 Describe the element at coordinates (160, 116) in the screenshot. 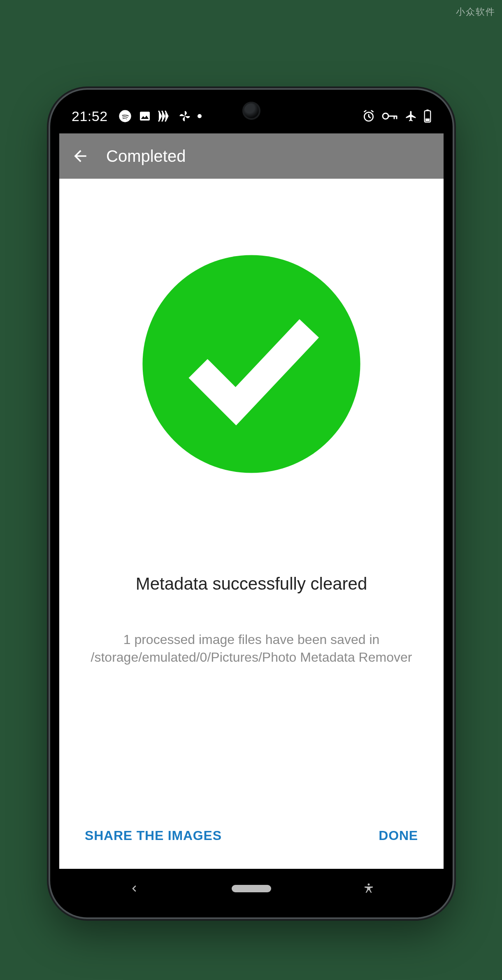

I see `status-icons-left` at that location.